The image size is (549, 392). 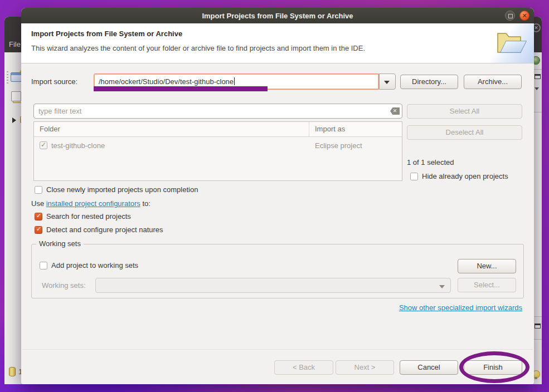 What do you see at coordinates (524, 16) in the screenshot?
I see `close-icon: ✕` at bounding box center [524, 16].